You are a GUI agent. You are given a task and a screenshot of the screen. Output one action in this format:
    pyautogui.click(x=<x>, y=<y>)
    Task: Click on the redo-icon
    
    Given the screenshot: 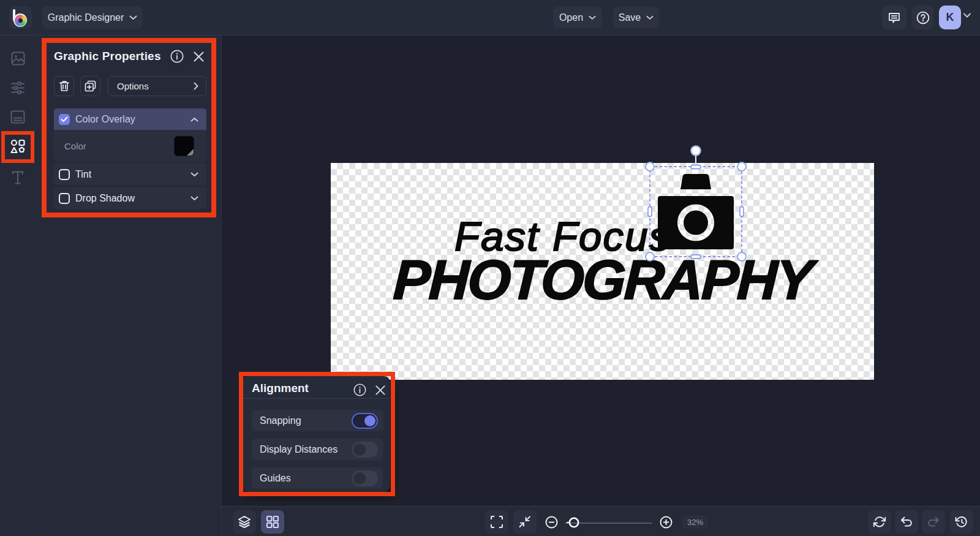 What is the action you would take?
    pyautogui.click(x=933, y=522)
    